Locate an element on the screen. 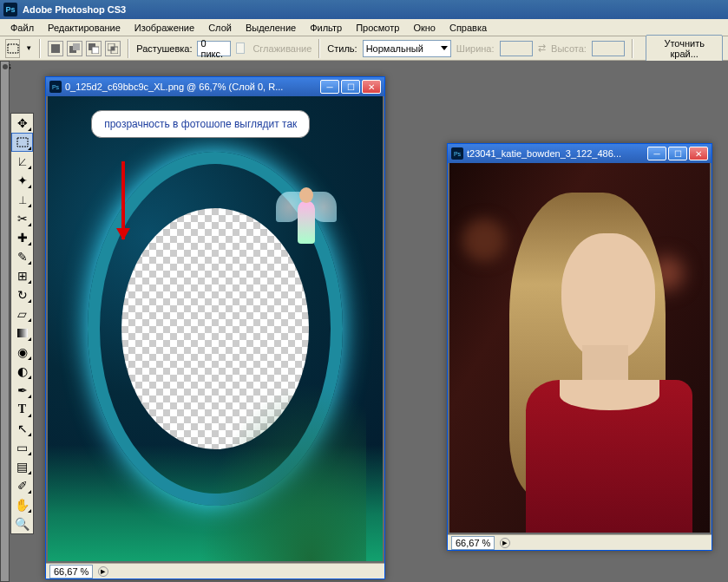 The width and height of the screenshot is (728, 582). selection-subtract-button is located at coordinates (94, 49).